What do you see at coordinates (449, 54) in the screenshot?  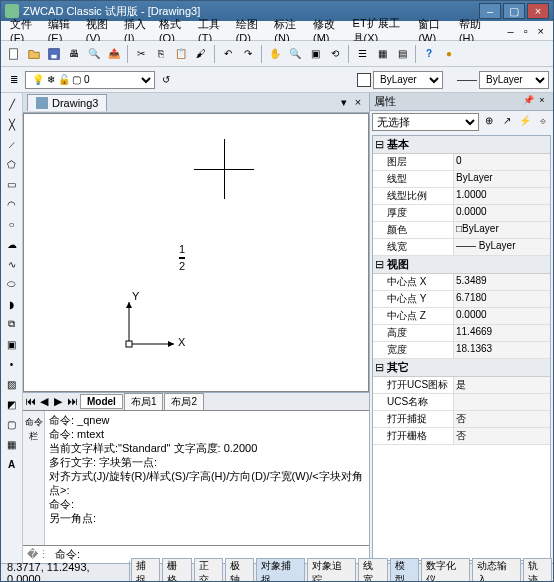 I see `info-icon: ●` at bounding box center [449, 54].